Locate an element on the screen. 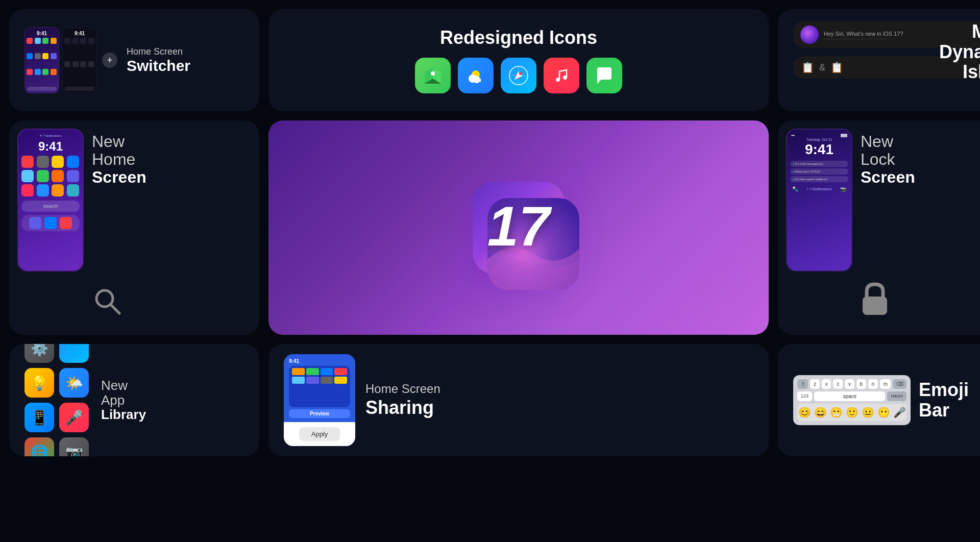 The height and width of the screenshot is (542, 980). lock-right: New Lock Screen is located at coordinates (888, 228).